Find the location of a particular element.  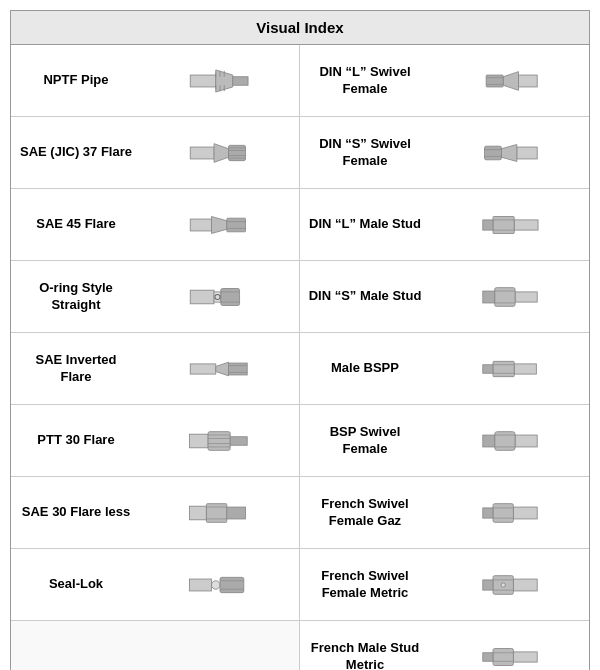

left-label: Seal-Lok is located at coordinates (76, 584).